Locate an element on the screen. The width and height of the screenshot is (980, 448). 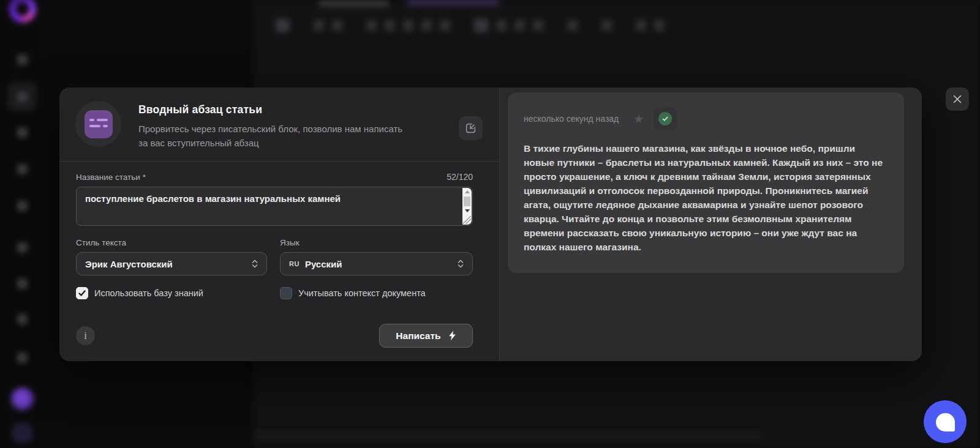
language-select-label: Язык is located at coordinates (376, 242).